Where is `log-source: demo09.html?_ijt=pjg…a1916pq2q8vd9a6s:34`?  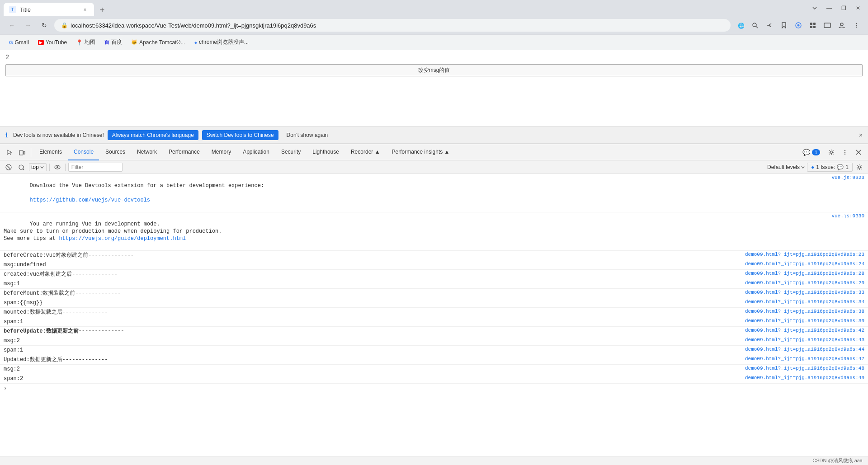
log-source: demo09.html?_ijt=pjg…a1916pq2q8vd9a6s:34 is located at coordinates (797, 302).